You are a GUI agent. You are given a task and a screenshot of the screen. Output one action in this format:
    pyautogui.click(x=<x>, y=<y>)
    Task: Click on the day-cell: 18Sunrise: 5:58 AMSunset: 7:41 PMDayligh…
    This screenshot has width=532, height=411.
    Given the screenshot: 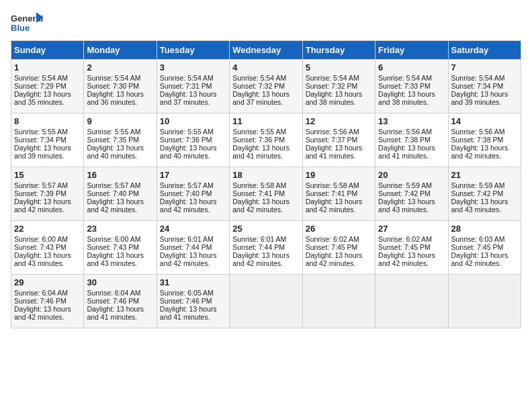 What is the action you would take?
    pyautogui.click(x=266, y=194)
    